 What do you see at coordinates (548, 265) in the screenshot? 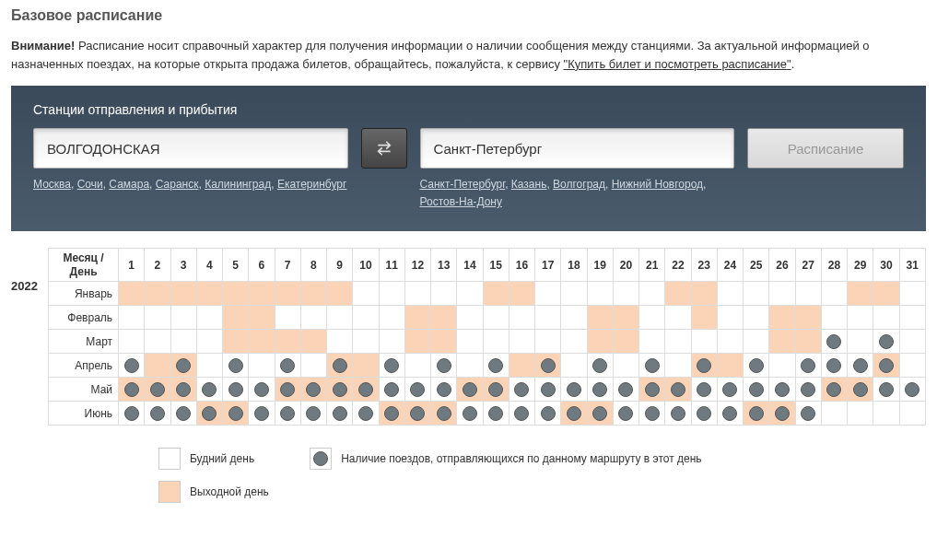
I see `day-header: 17` at bounding box center [548, 265].